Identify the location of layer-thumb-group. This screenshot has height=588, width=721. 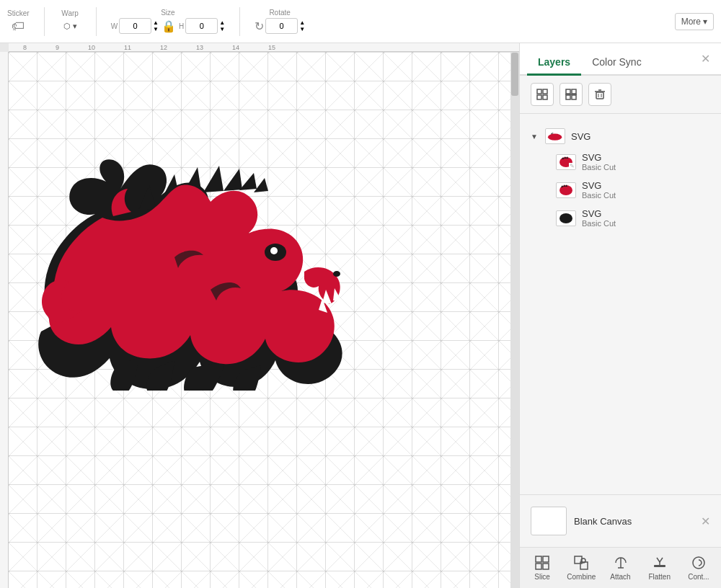
(555, 136).